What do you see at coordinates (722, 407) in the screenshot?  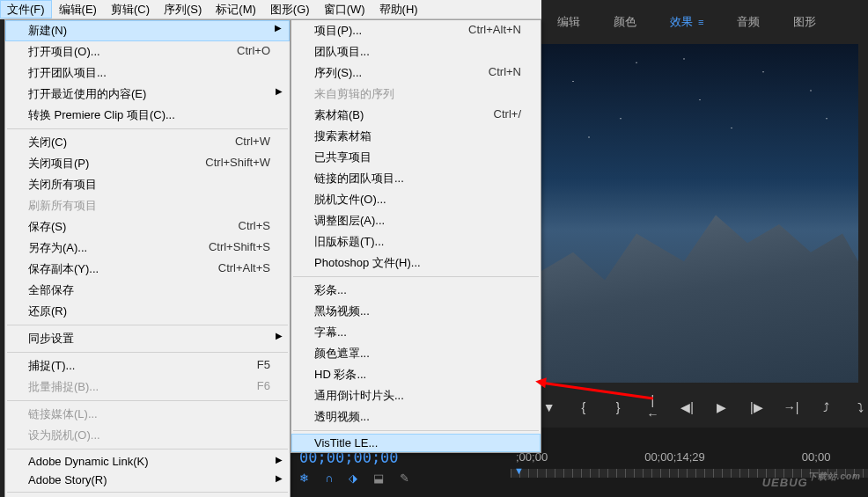 I see `play-icon: ▶` at bounding box center [722, 407].